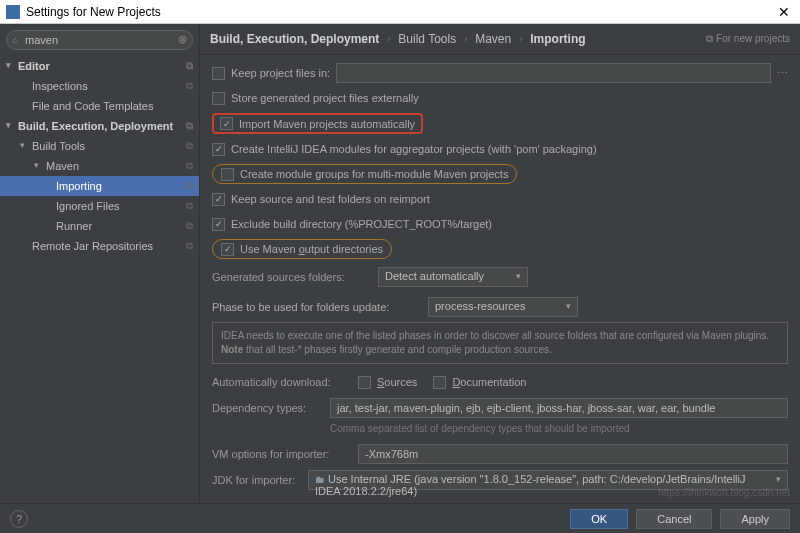  I want to click on lbl-sources: Sources, so click(397, 382).